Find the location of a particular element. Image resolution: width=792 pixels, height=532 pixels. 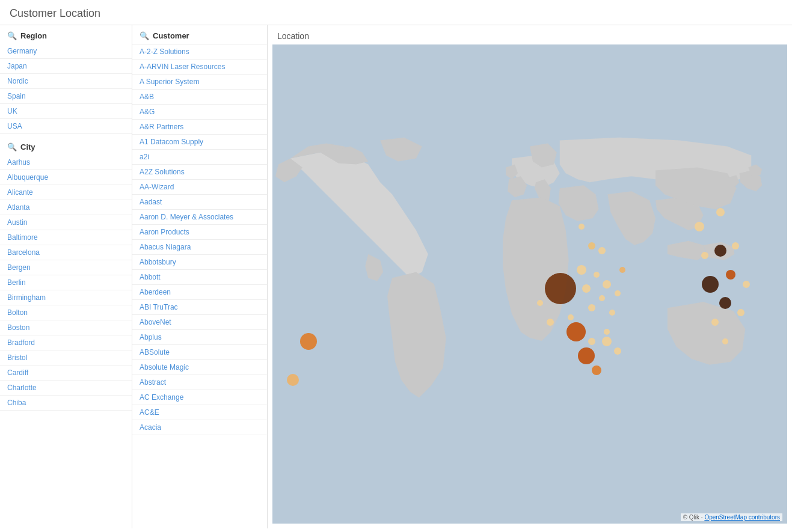

customer-item: AA-Wizard is located at coordinates (200, 188).